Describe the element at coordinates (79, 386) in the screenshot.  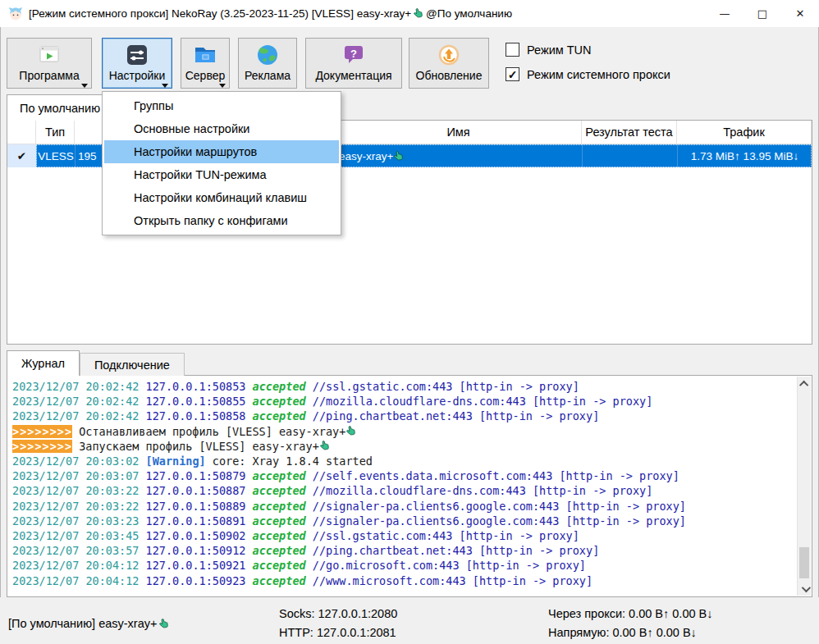
I see `log-timestamp: 2023/12/07 20:02:42` at that location.